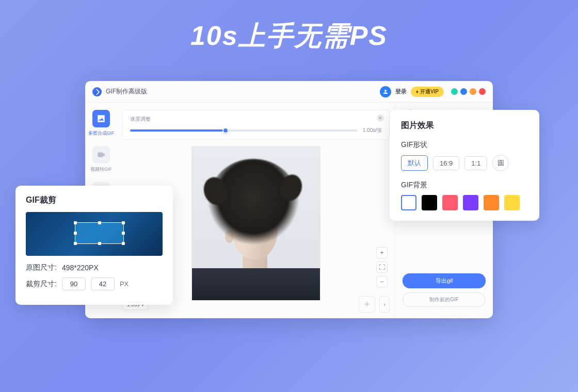 The image size is (578, 392). What do you see at coordinates (382, 253) in the screenshot?
I see `zoom-in-button: +` at bounding box center [382, 253].